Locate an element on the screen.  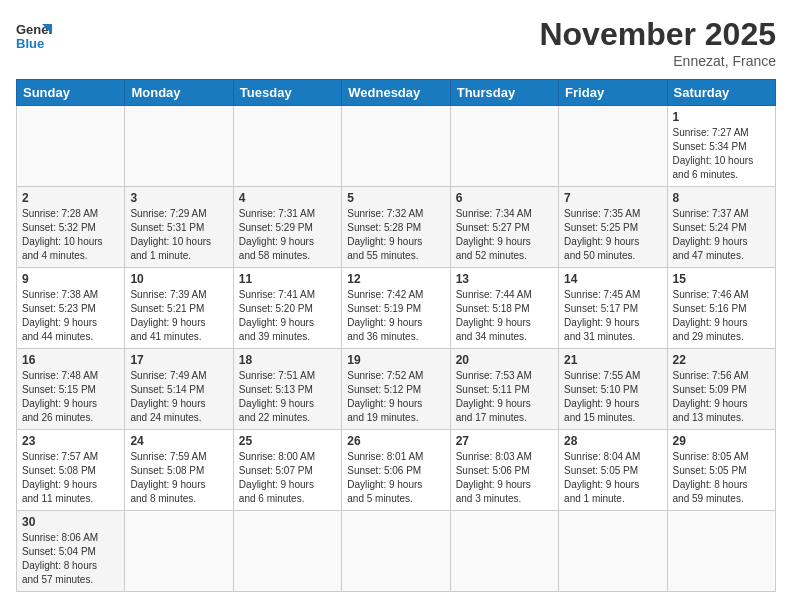
calendar-cell: 17Sunrise: 7:49 AM Sunset: 5:14 PM Dayli… is located at coordinates (179, 390).